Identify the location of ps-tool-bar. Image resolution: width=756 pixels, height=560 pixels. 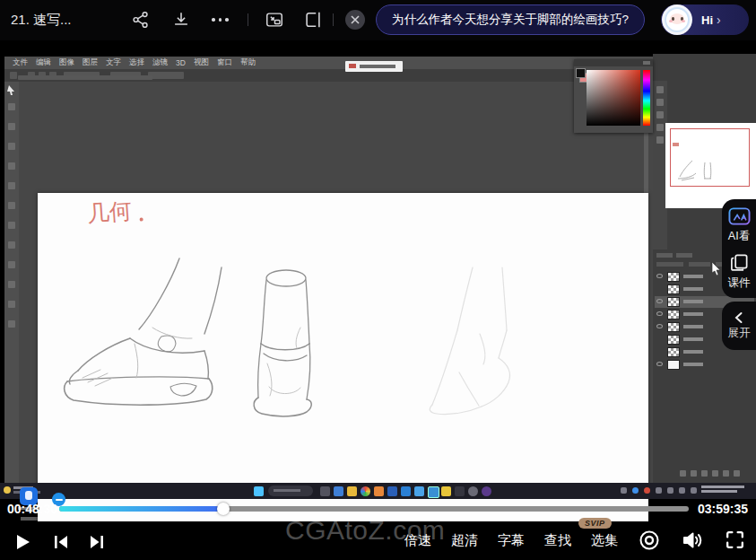
(12, 283).